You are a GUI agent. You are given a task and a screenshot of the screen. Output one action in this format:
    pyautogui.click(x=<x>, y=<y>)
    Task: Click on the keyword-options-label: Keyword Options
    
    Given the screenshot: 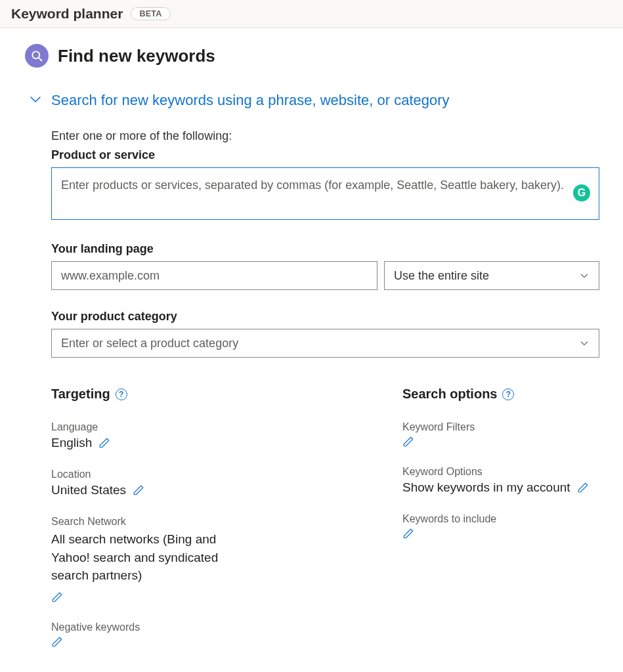 What is the action you would take?
    pyautogui.click(x=501, y=472)
    